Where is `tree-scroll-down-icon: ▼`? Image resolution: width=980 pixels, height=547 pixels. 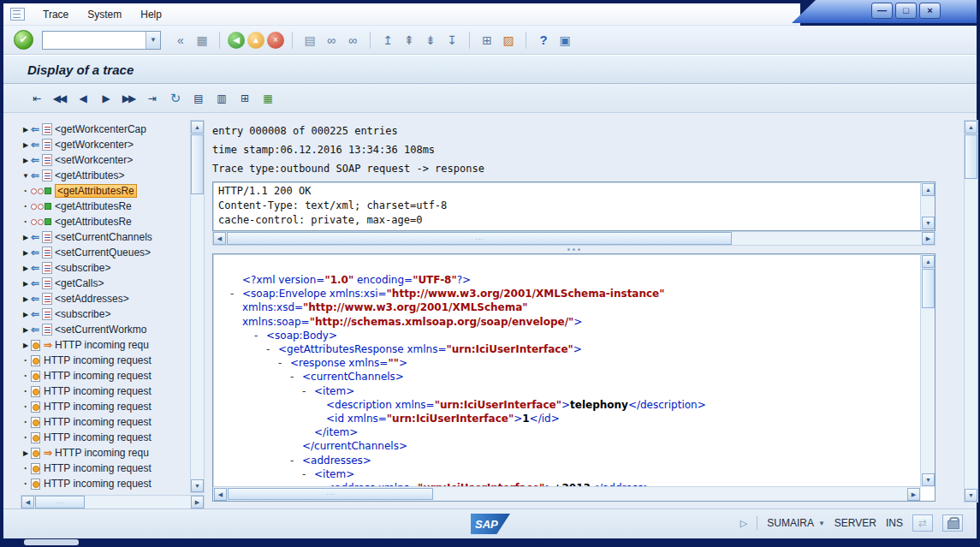
tree-scroll-down-icon: ▼ is located at coordinates (197, 486).